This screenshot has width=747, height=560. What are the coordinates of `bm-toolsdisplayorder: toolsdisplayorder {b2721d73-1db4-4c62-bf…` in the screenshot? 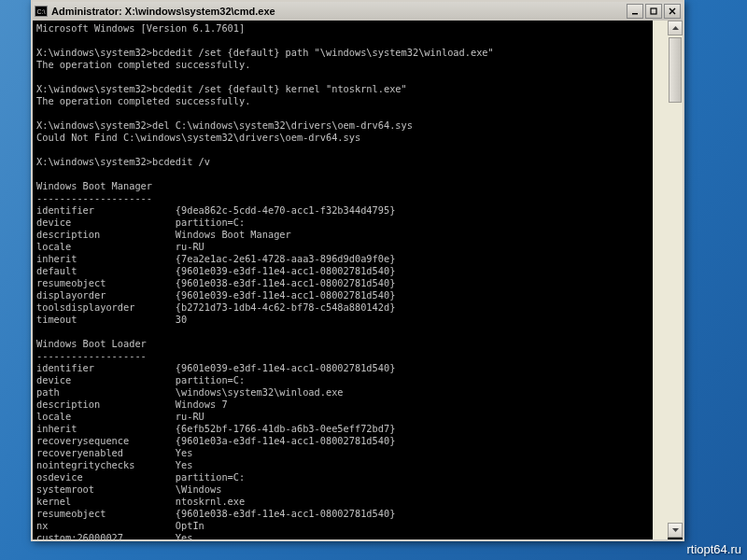 It's located at (216, 307).